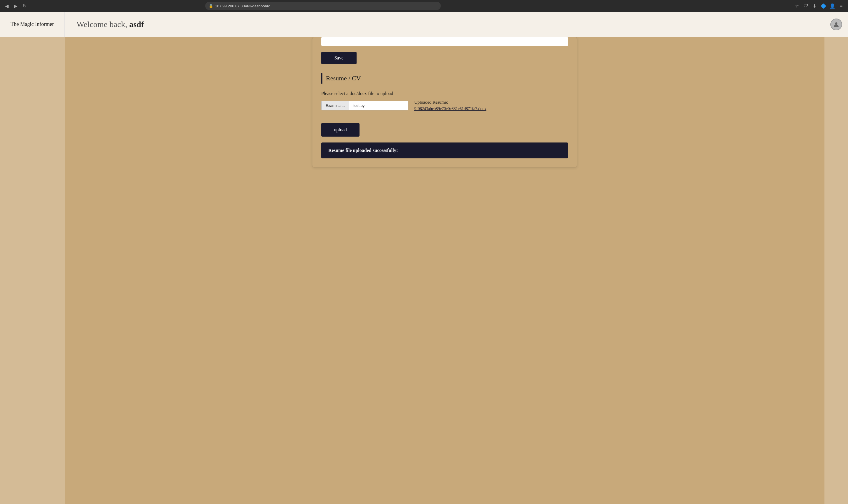 Image resolution: width=848 pixels, height=504 pixels. I want to click on uploaded-resume-section: Uploaded Resume: 9f06243abcb89c70e0c331c…, so click(450, 106).